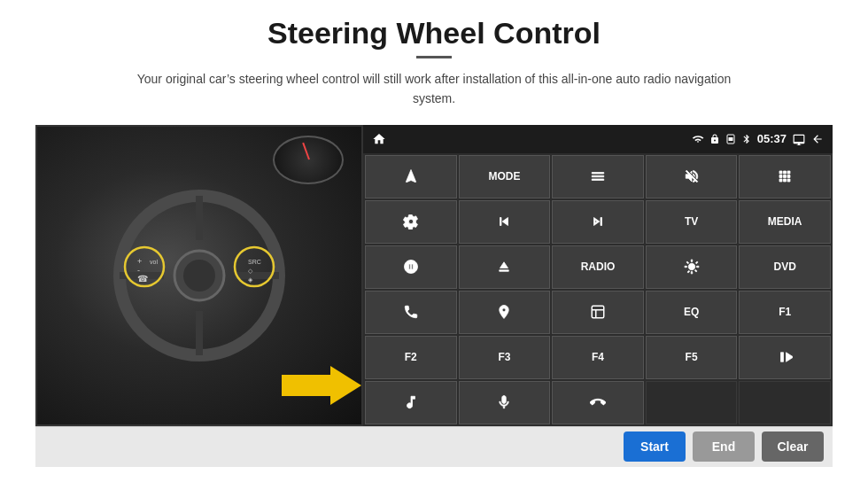  I want to click on btn-f2: F2, so click(411, 358).